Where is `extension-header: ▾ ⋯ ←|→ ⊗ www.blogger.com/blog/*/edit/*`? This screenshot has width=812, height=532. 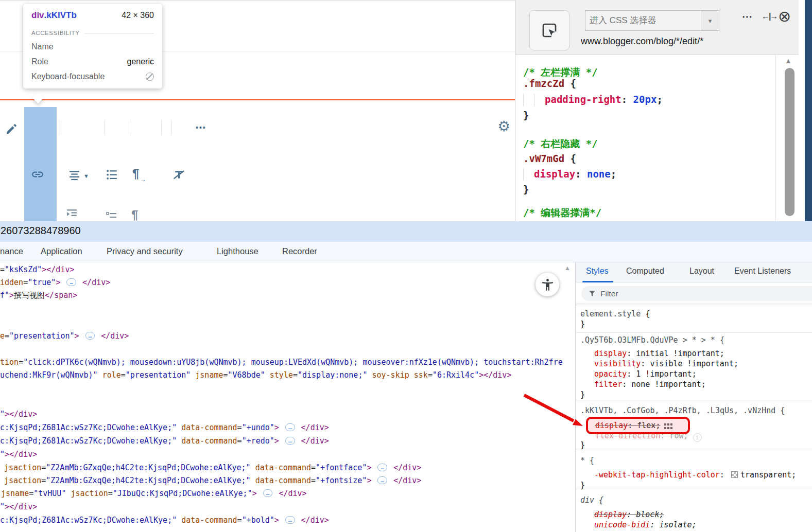 extension-header: ▾ ⋯ ←|→ ⊗ www.blogger.com/blog/*/edit/* is located at coordinates (657, 28).